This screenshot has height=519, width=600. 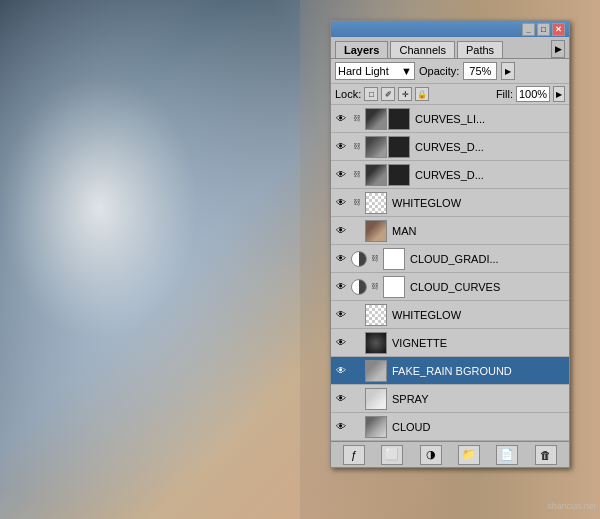 What do you see at coordinates (546, 455) in the screenshot?
I see `delete-layer-button: 🗑` at bounding box center [546, 455].